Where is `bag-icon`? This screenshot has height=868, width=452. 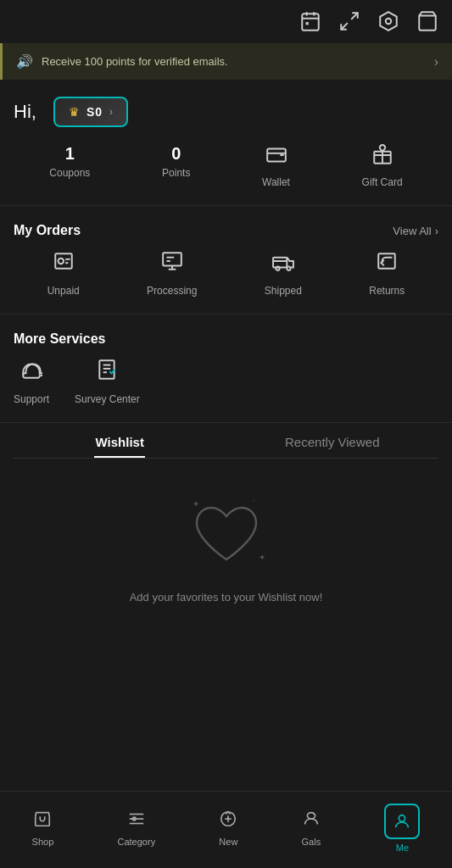 bag-icon is located at coordinates (427, 24).